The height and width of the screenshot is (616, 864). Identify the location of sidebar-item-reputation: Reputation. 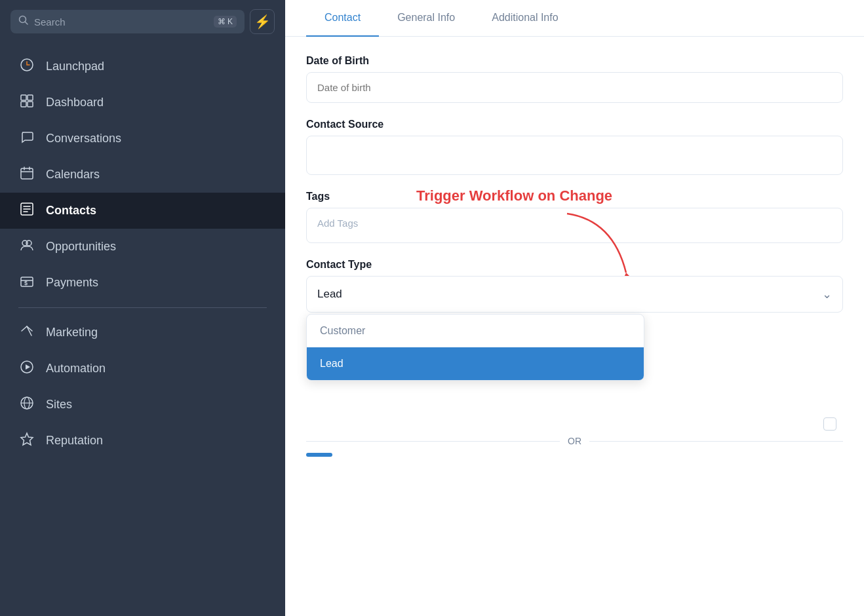
(143, 440).